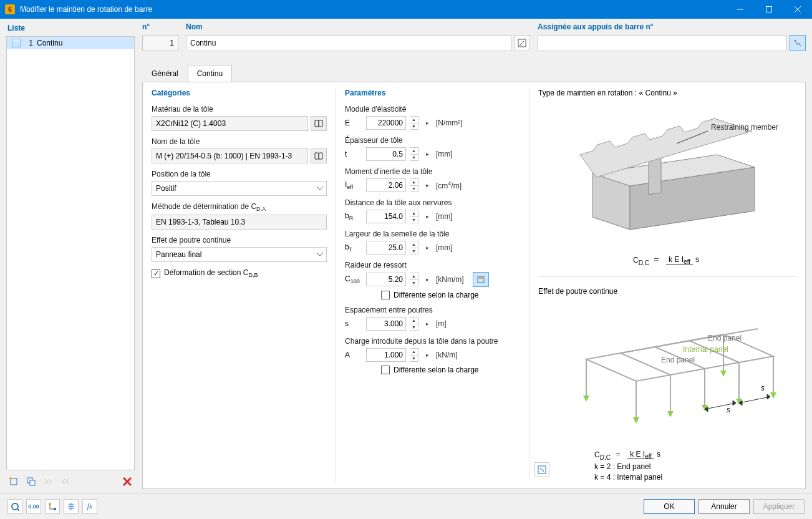 The height and width of the screenshot is (519, 812). What do you see at coordinates (373, 9) in the screenshot?
I see `window-title: Modifier le maintien de rotation de barr…` at bounding box center [373, 9].